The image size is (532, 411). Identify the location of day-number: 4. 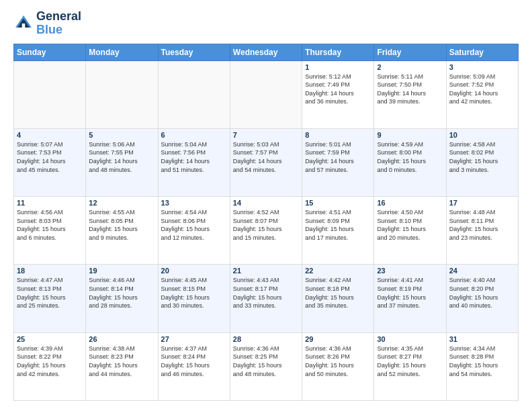
(50, 135).